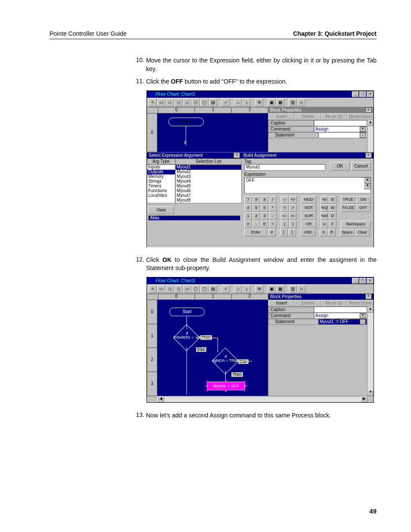  Describe the element at coordinates (272, 233) in the screenshot. I see `key-hash: #` at that location.